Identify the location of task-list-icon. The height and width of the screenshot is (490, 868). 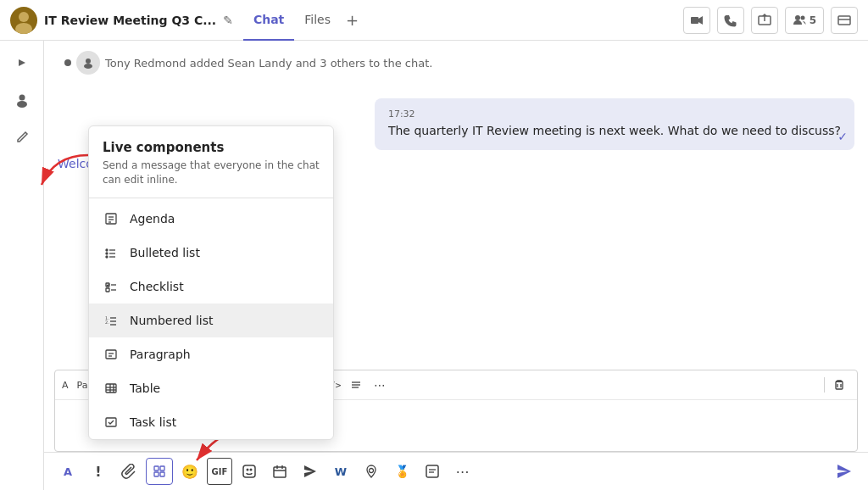
(111, 422).